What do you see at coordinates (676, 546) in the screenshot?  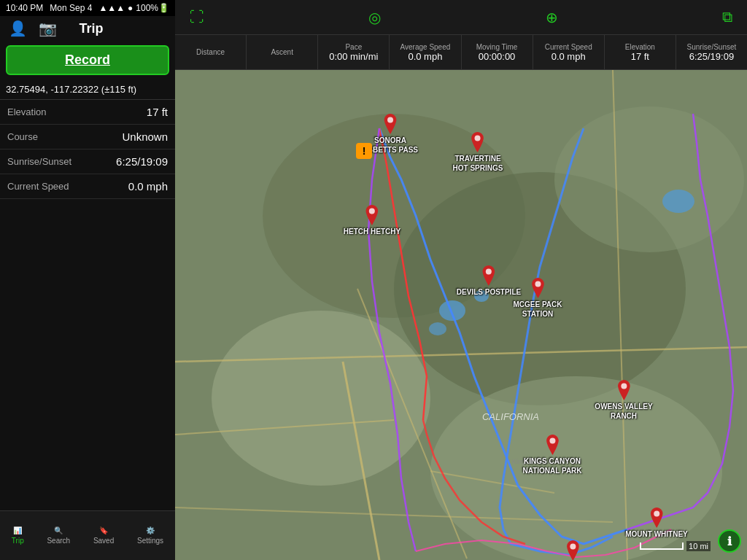 I see `map-scale: 10 mi` at bounding box center [676, 546].